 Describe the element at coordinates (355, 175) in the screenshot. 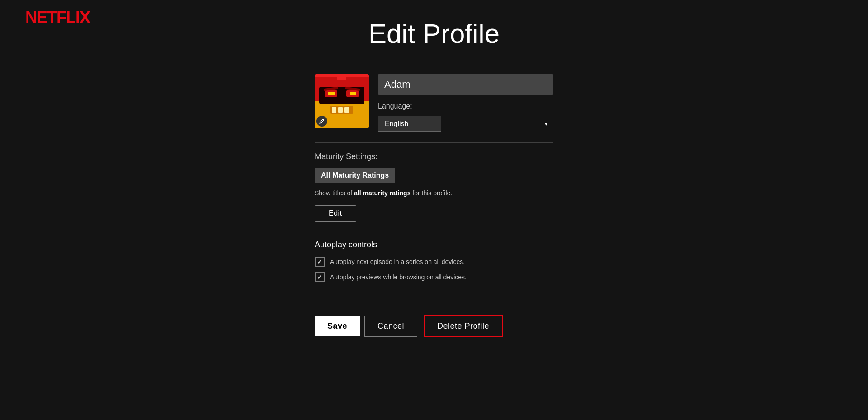

I see `maturity-badge: All Maturity Ratings` at that location.